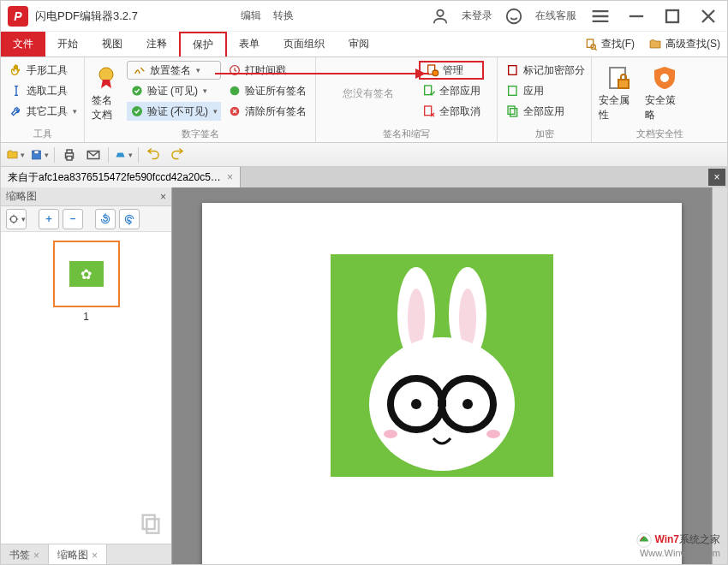  I want to click on ribbon-group-label: 工具, so click(43, 134).